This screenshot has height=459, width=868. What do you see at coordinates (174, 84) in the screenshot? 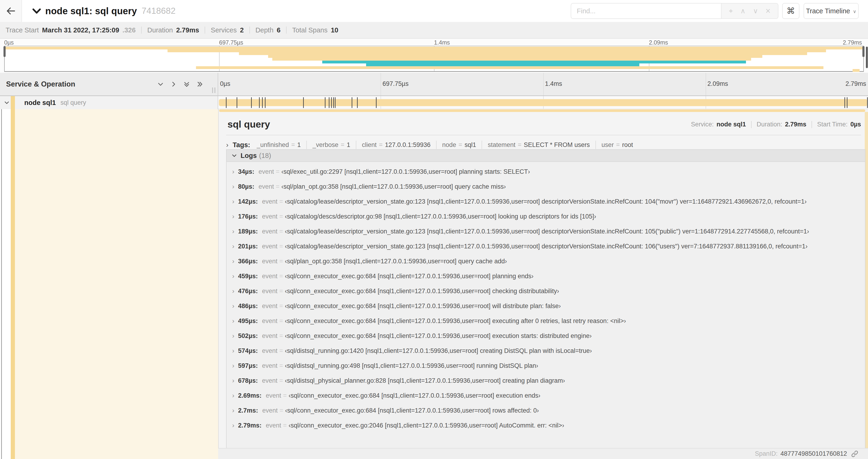
I see `expand-one-icon` at bounding box center [174, 84].